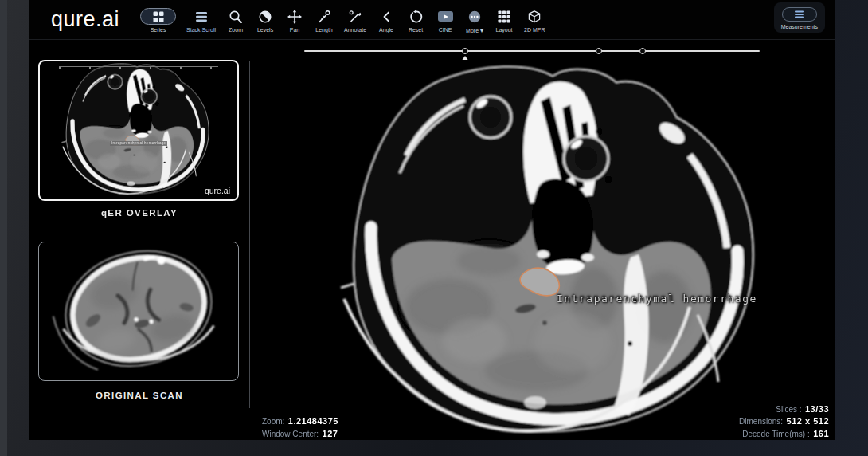  What do you see at coordinates (482, 30) in the screenshot?
I see `caret-down-icon: ▾` at bounding box center [482, 30].